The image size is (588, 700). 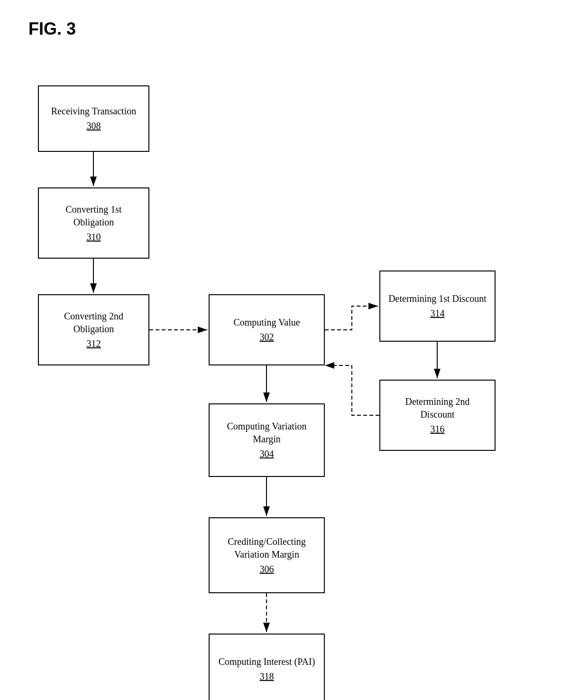 I want to click on box-receiving-ref: 308, so click(x=94, y=126).